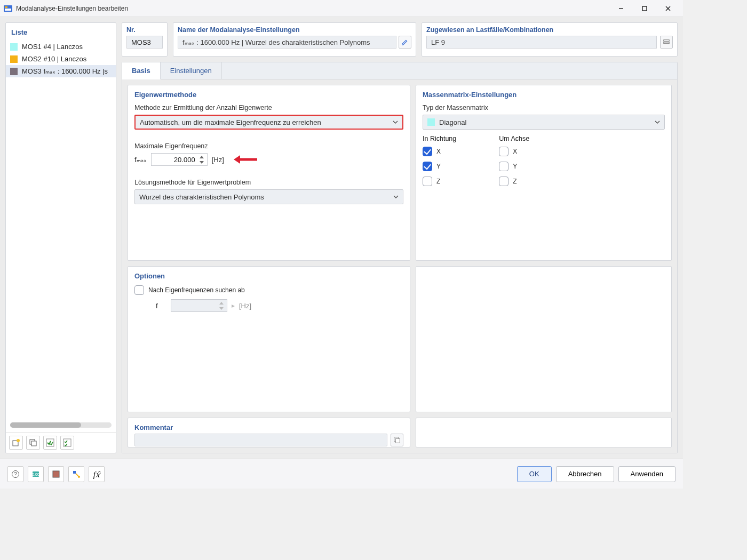 Image resolution: width=747 pixels, height=560 pixels. I want to click on eigenwert-group: Eigenwertmethode Methode zur Ermittlung …, so click(269, 173).